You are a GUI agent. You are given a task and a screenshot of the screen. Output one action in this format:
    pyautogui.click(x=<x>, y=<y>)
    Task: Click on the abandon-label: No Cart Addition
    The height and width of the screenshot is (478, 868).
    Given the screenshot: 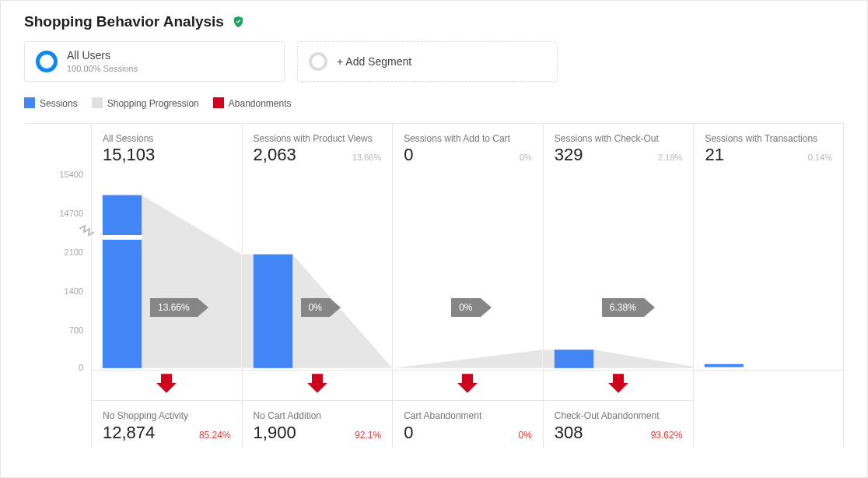 What is the action you would take?
    pyautogui.click(x=317, y=416)
    